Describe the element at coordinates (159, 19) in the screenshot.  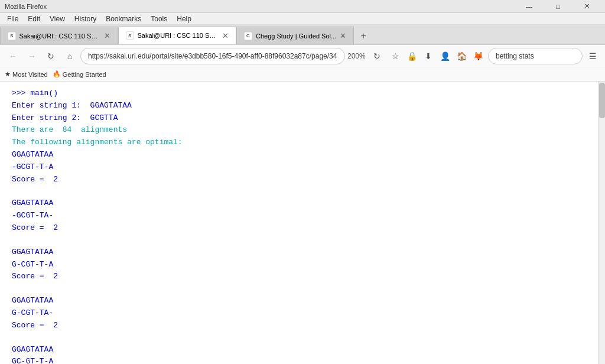
I see `menu-tools: Tools` at that location.